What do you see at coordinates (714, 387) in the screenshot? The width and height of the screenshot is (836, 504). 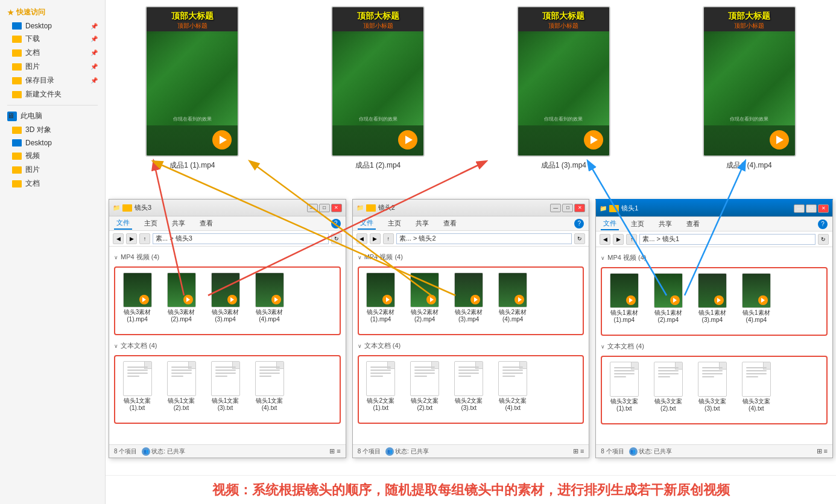 I see `file-grid-text: 镜头3文案(1).txt 镜头3文案(2).txt` at bounding box center [714, 387].